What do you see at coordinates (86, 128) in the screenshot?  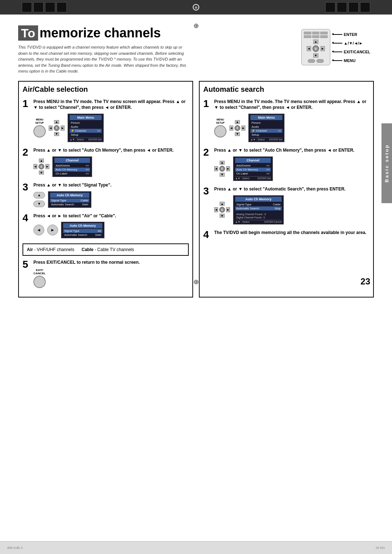 I see `main-menu-screen-left1: Main Menu Picture Audio ⚡ Channel>> Setu…` at bounding box center [86, 128].